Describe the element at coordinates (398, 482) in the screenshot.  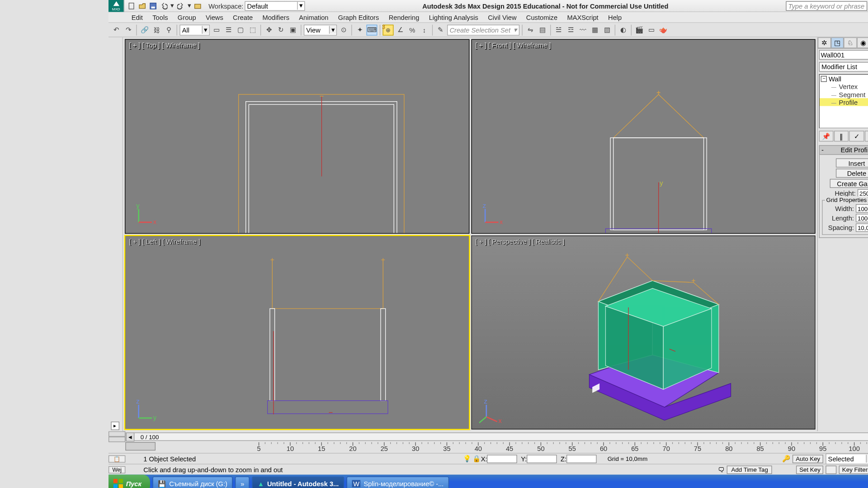
I see `task-word: WSplin-моделирование© -...` at that location.